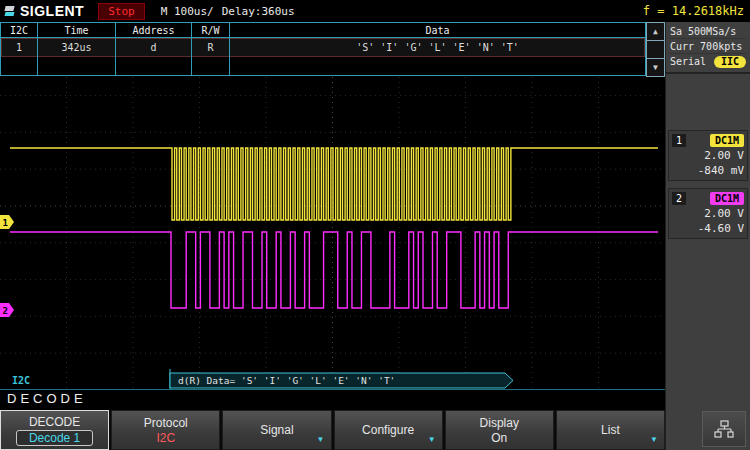  I want to click on cell-address: d, so click(154, 48).